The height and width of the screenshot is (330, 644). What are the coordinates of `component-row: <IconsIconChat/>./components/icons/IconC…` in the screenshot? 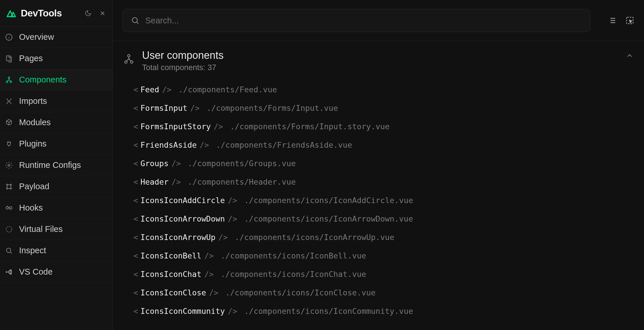 It's located at (384, 274).